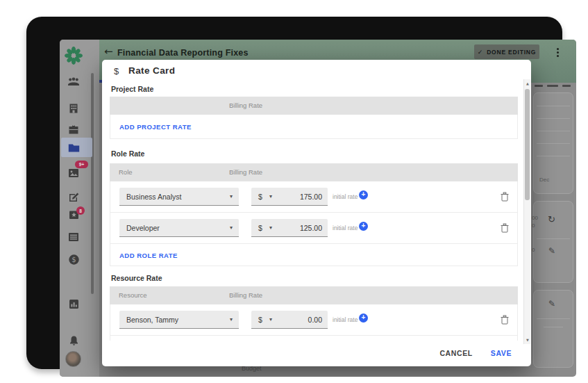 This screenshot has width=588, height=383. I want to click on more-options-icon, so click(557, 54).